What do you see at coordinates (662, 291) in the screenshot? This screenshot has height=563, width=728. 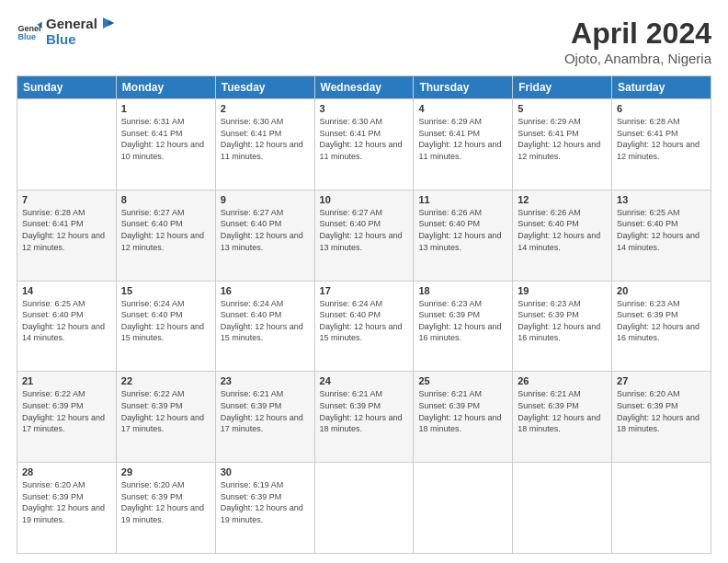 I see `day-number: 20` at bounding box center [662, 291].